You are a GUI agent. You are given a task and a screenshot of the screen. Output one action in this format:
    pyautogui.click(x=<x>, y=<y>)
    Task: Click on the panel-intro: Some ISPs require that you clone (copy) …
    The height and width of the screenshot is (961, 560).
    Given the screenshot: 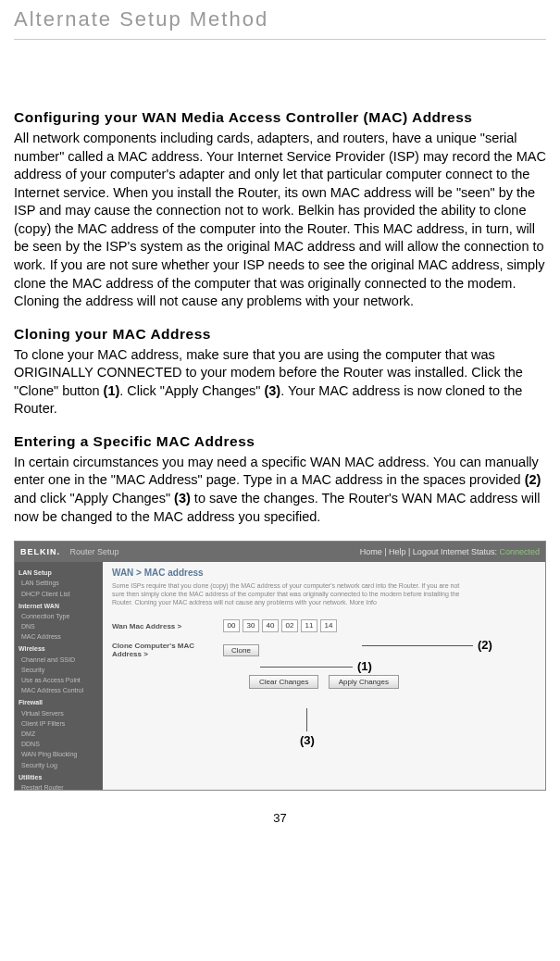 What is the action you would take?
    pyautogui.click(x=288, y=594)
    